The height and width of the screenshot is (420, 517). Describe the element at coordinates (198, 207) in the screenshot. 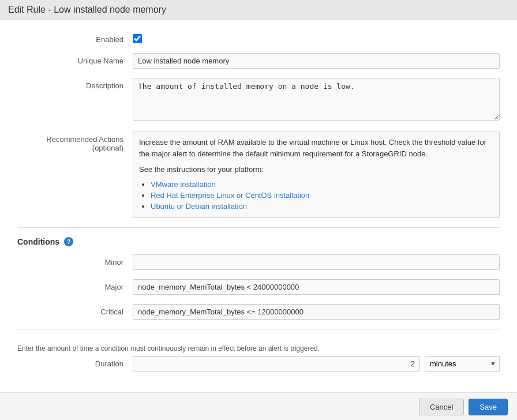

I see `link-ubuntu: Ubuntu or Debian installation` at that location.